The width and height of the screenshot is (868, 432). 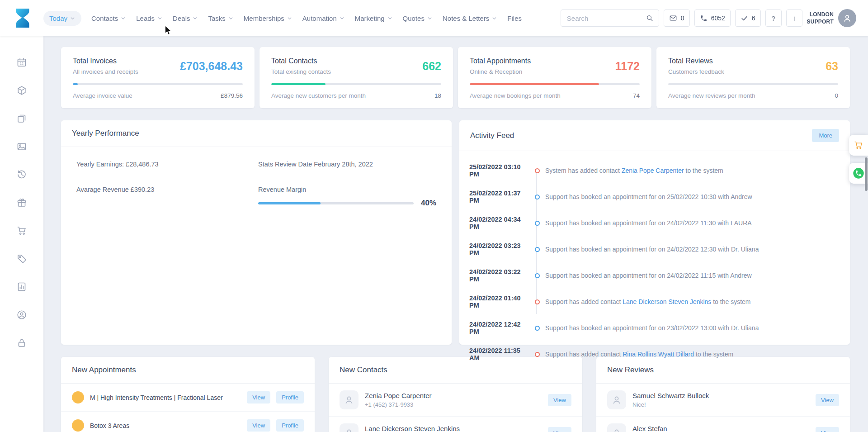 I want to click on review-row: Samuel Schwartz Bullock Nice! View, so click(x=723, y=400).